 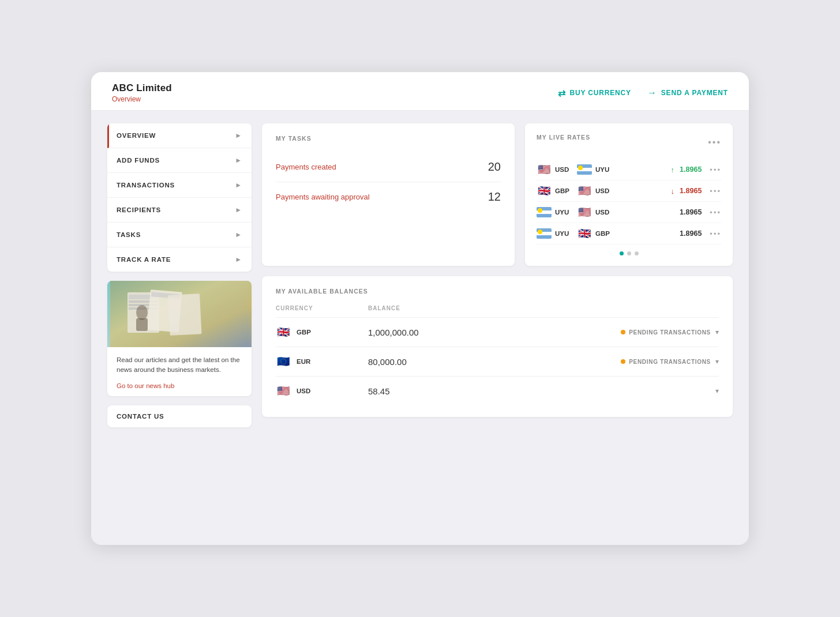 What do you see at coordinates (715, 234) in the screenshot?
I see `rate-more-3: •••` at bounding box center [715, 234].